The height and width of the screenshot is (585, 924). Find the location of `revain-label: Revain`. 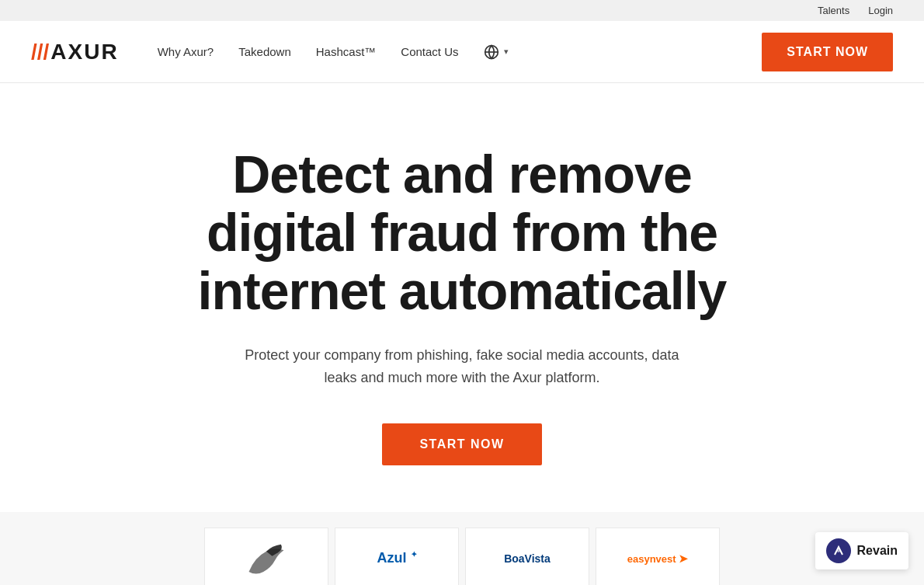

revain-label: Revain is located at coordinates (877, 551).